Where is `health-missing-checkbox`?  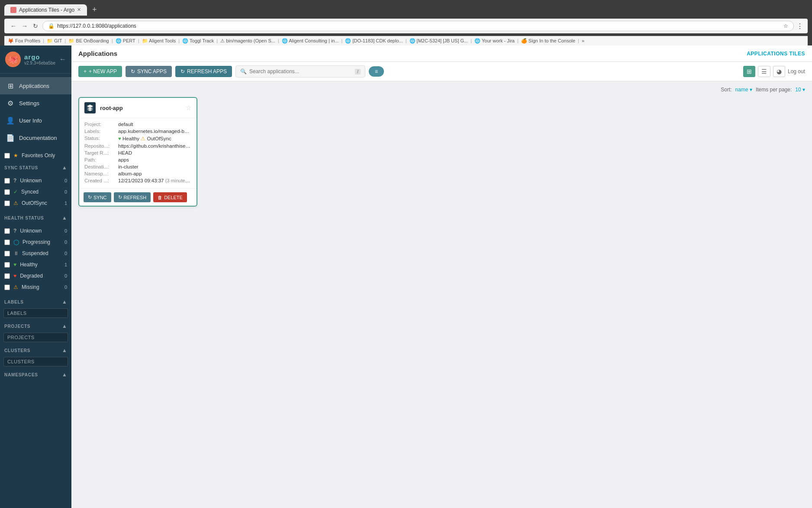 health-missing-checkbox is located at coordinates (7, 288).